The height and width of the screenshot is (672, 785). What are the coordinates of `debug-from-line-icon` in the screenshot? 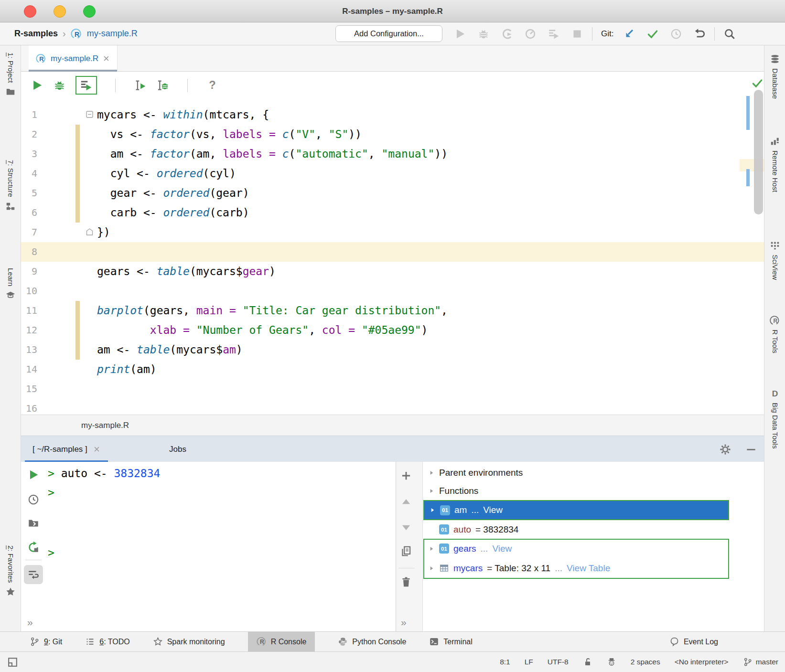 It's located at (162, 85).